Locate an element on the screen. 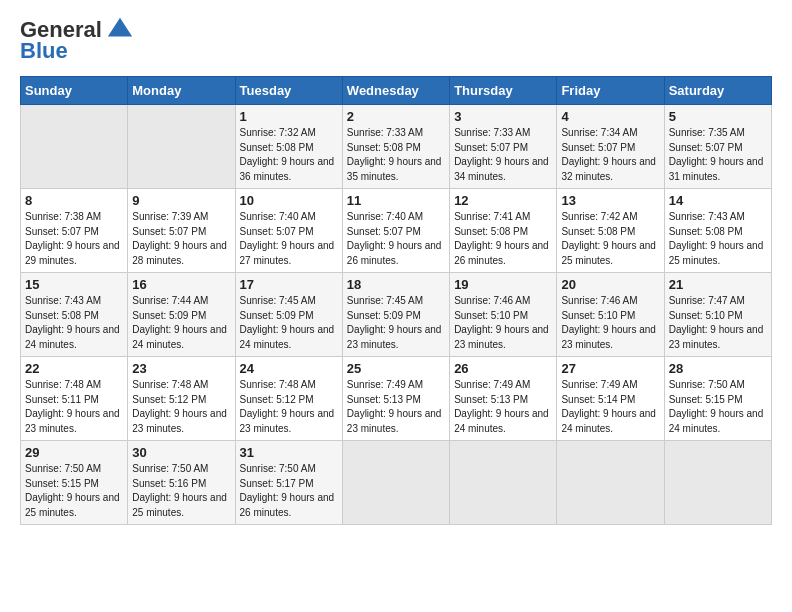 This screenshot has width=792, height=612. header-row: SundayMondayTuesdayWednesdayThursdayFrid… is located at coordinates (396, 91).